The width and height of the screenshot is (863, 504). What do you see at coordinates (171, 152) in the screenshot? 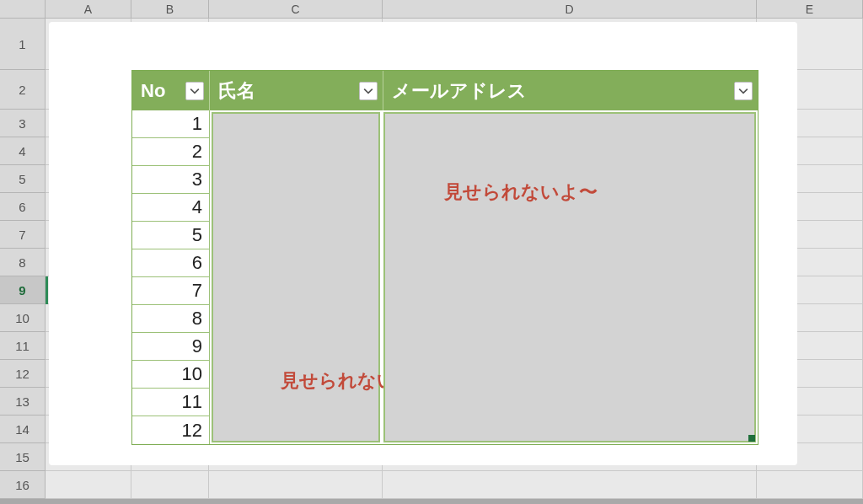
I see `table-cell-no: 2` at bounding box center [171, 152].